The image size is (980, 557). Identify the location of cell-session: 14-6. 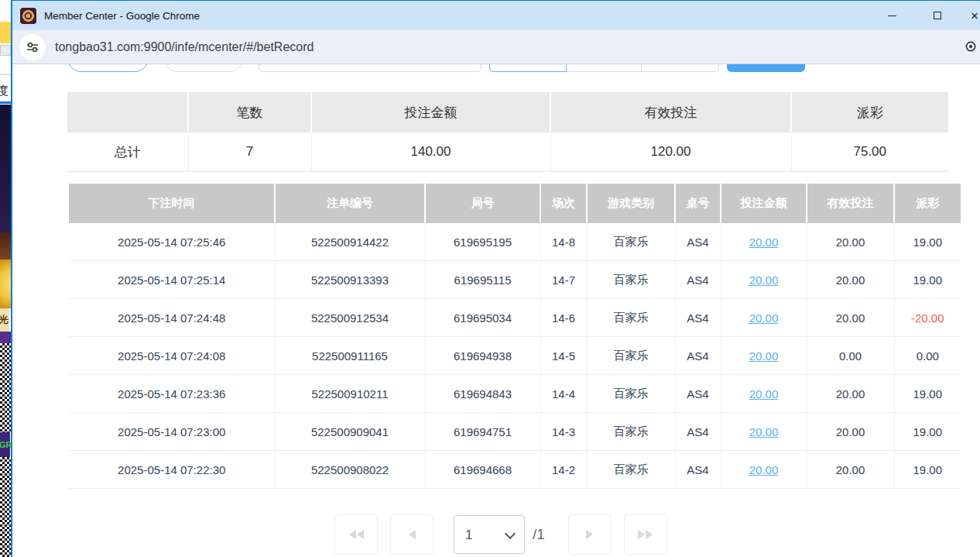
(564, 318).